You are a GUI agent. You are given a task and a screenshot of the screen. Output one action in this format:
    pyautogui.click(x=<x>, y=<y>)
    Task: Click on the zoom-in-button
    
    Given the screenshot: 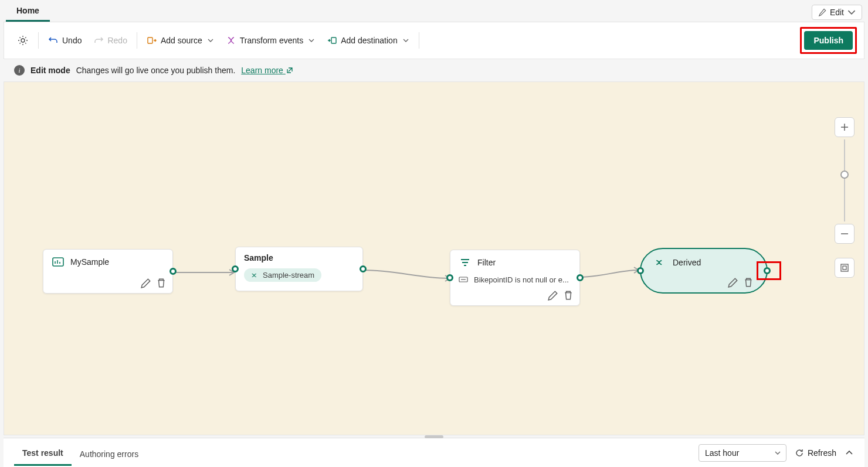 What is the action you would take?
    pyautogui.click(x=845, y=127)
    